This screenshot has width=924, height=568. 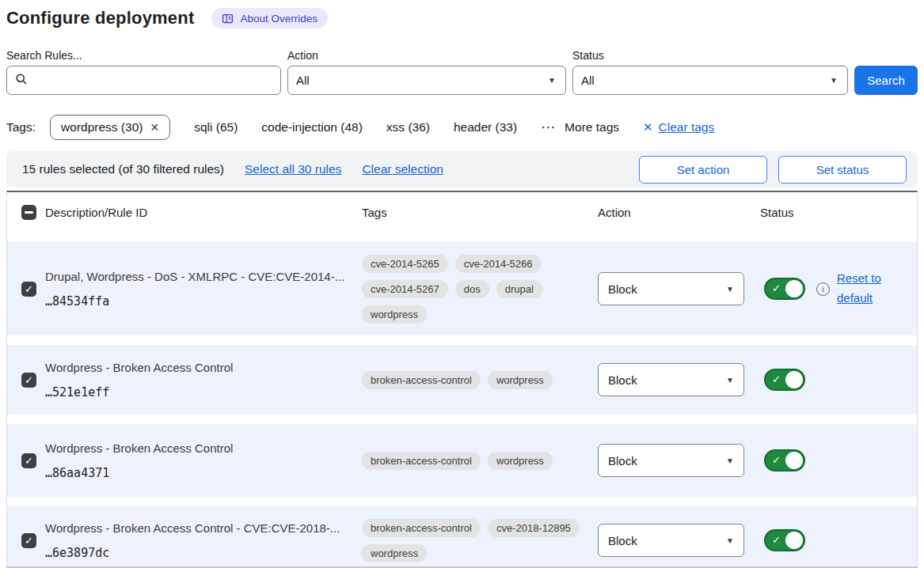 What do you see at coordinates (534, 528) in the screenshot?
I see `tag-pill: cve-2018-12895` at bounding box center [534, 528].